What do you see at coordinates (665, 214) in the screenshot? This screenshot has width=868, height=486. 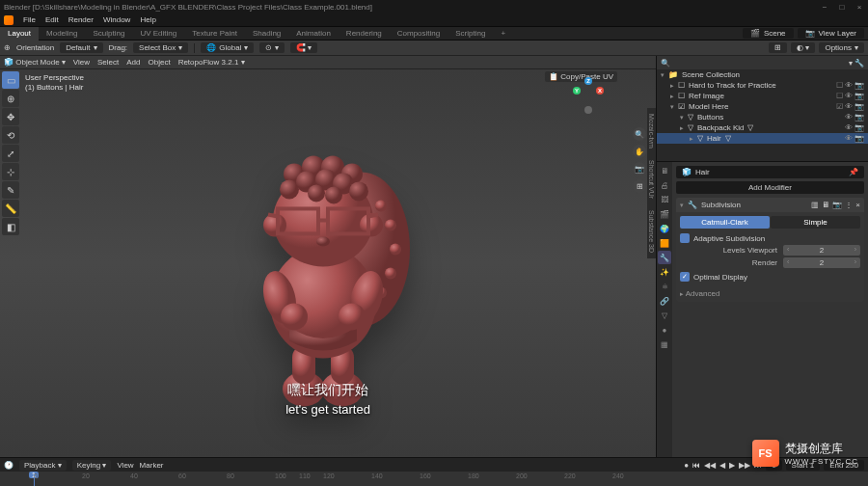 I see `prop-tab-scene: 🎬` at bounding box center [665, 214].